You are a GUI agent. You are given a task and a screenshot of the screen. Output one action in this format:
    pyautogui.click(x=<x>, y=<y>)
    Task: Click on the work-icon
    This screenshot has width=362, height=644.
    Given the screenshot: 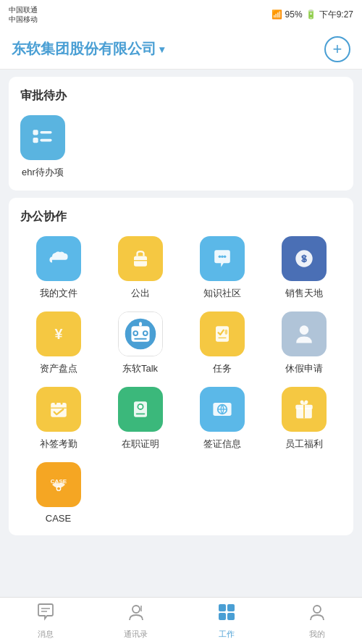 What is the action you would take?
    pyautogui.click(x=227, y=614)
    